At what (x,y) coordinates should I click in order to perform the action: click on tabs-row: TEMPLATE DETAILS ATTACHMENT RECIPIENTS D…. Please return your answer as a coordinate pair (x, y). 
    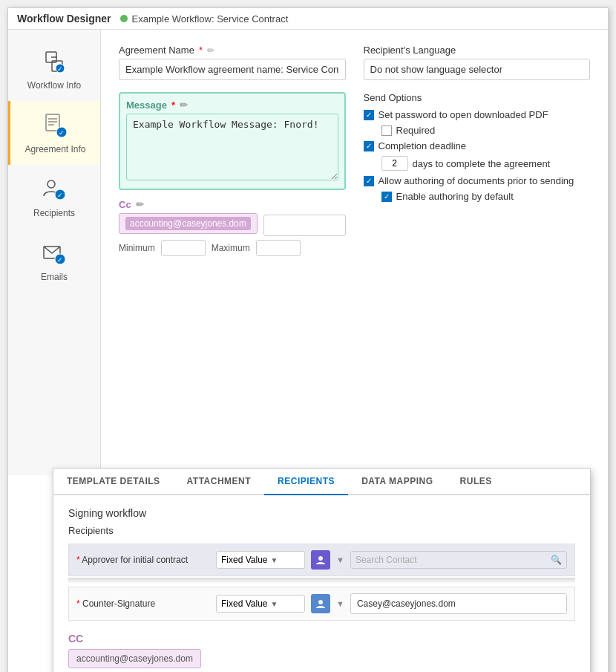
    Looking at the image, I should click on (322, 482).